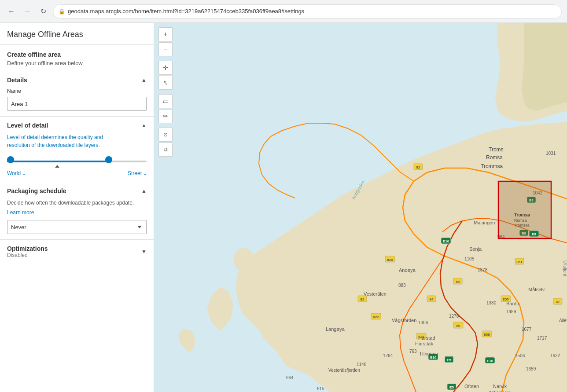  Describe the element at coordinates (135, 173) in the screenshot. I see `slider-street-text: Street` at that location.